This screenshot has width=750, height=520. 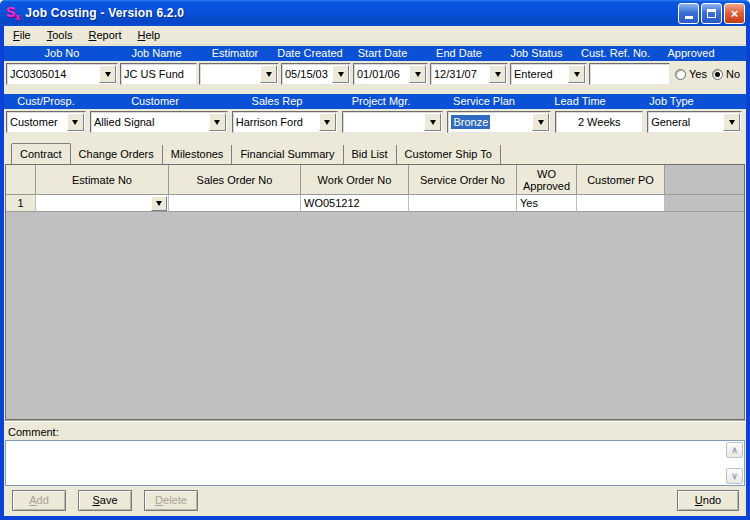 I want to click on title-bar: Sx Job Costing - Version 6.2.0 ×, so click(x=375, y=13).